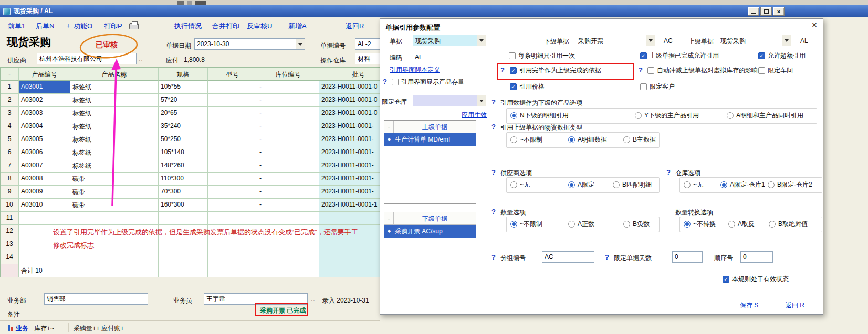  Describe the element at coordinates (632, 185) in the screenshot. I see `radio-supplier-match: B匹配明细` at that location.